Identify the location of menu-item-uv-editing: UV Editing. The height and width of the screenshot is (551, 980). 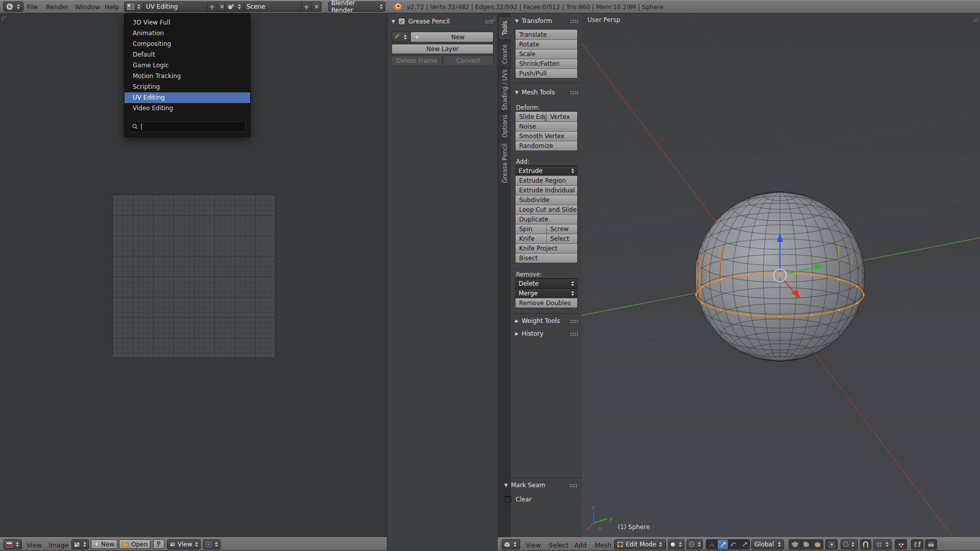
(187, 98).